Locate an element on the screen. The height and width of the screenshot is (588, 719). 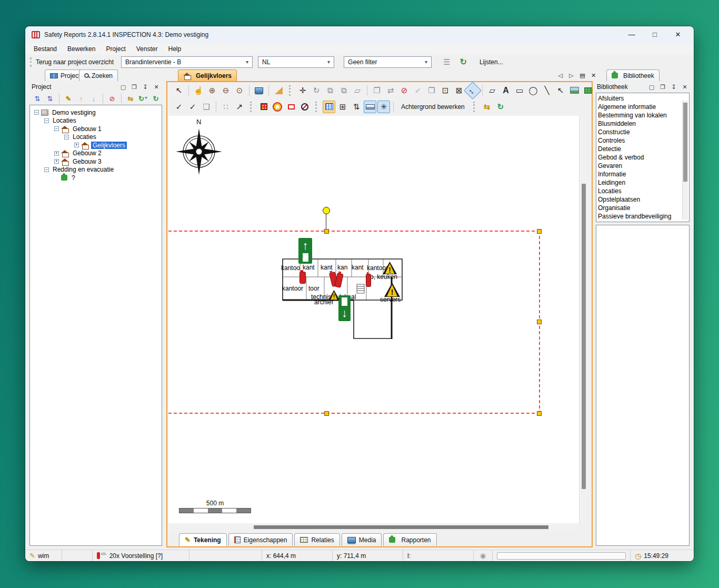
menu-venster: Venster is located at coordinates (147, 49).